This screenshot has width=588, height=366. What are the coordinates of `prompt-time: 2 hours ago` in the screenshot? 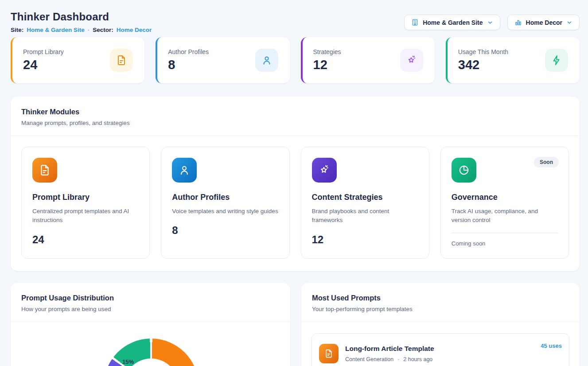 It's located at (418, 359).